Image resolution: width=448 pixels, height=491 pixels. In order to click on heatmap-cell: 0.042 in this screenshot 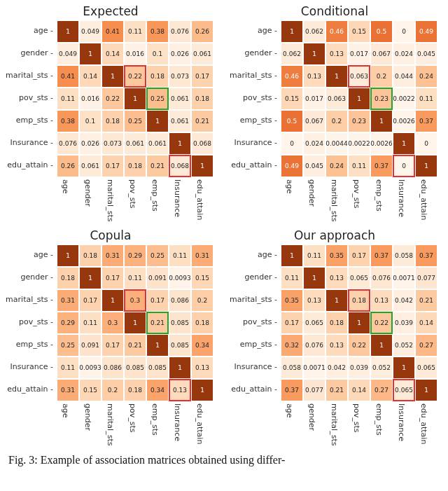, I will do `click(404, 300)`.